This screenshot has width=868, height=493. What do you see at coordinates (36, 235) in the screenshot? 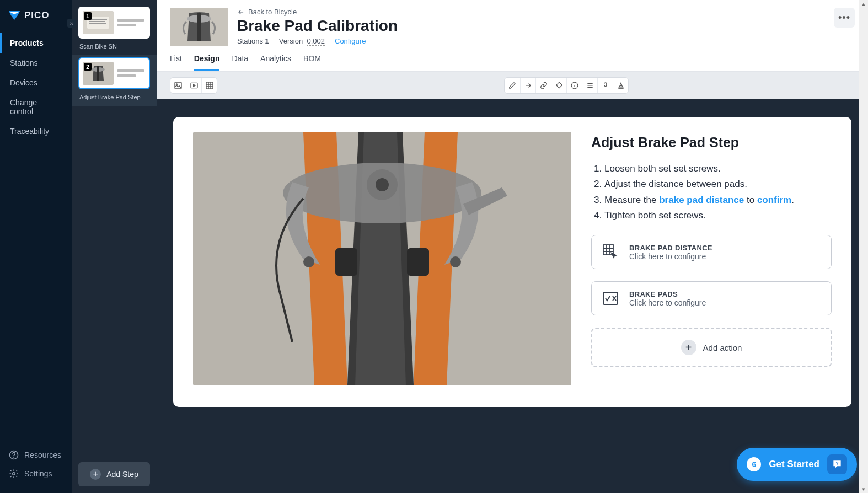
I see `sidebar-nav: Products Stations Devices Change control…` at bounding box center [36, 235].